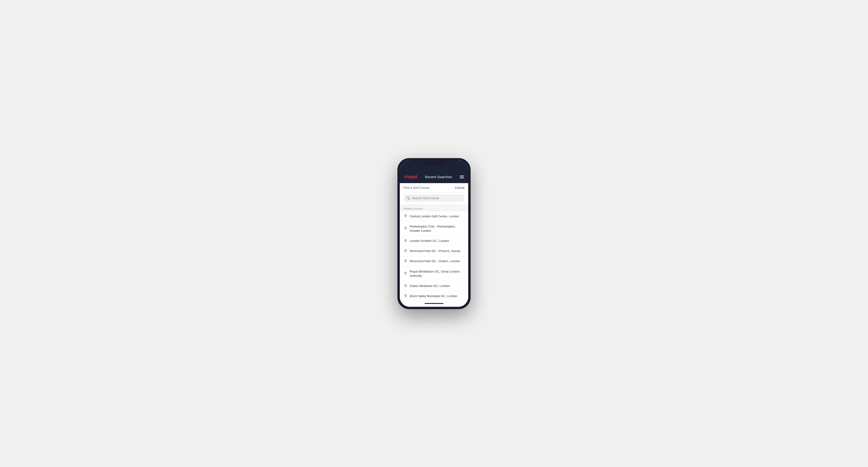 The image size is (868, 467). What do you see at coordinates (438, 177) in the screenshot?
I see `header-title: Recent Searches` at bounding box center [438, 177].